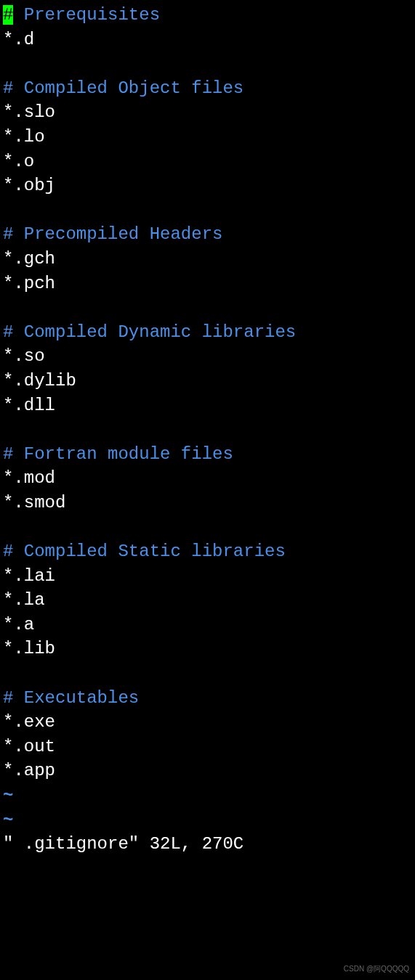 The width and height of the screenshot is (415, 980). What do you see at coordinates (209, 234) in the screenshot?
I see `comment-line: # Precompiled Headers` at bounding box center [209, 234].